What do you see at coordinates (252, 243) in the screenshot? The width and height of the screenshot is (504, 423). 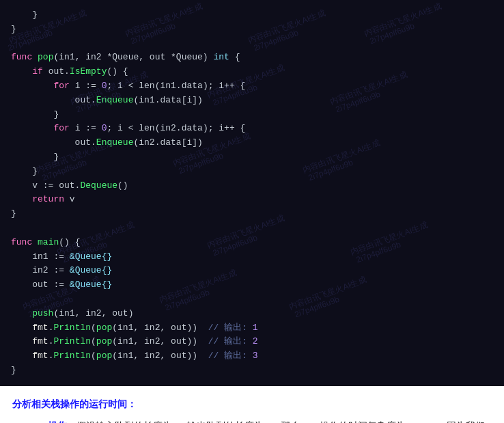 I see `code-line: func main() {` at bounding box center [252, 243].